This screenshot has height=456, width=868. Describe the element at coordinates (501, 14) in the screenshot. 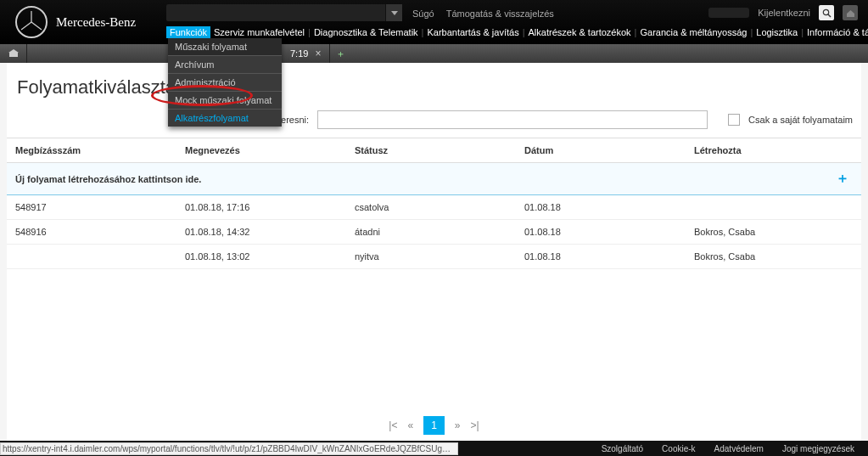

I see `support-link: Támogatás & visszajelzés` at that location.